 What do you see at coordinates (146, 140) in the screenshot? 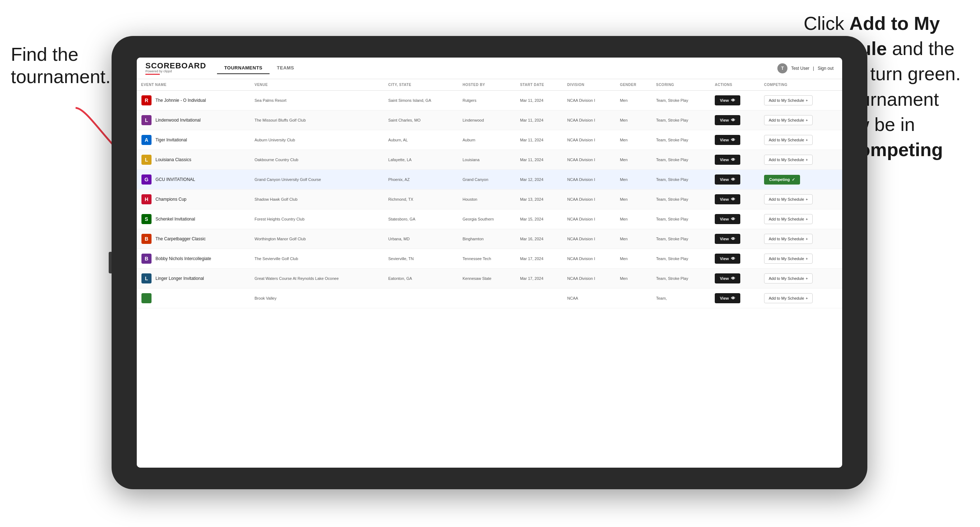
I see `team-logo: A` at bounding box center [146, 140].